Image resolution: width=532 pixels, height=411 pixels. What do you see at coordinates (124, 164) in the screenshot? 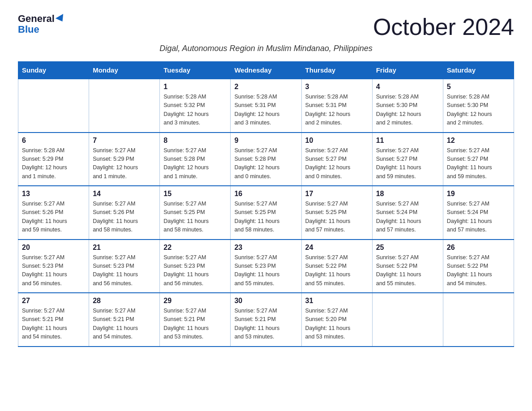
I see `day-info: Sunrise: 5:27 AMSunset: 5:29 PMDaylight:…` at bounding box center [124, 164].